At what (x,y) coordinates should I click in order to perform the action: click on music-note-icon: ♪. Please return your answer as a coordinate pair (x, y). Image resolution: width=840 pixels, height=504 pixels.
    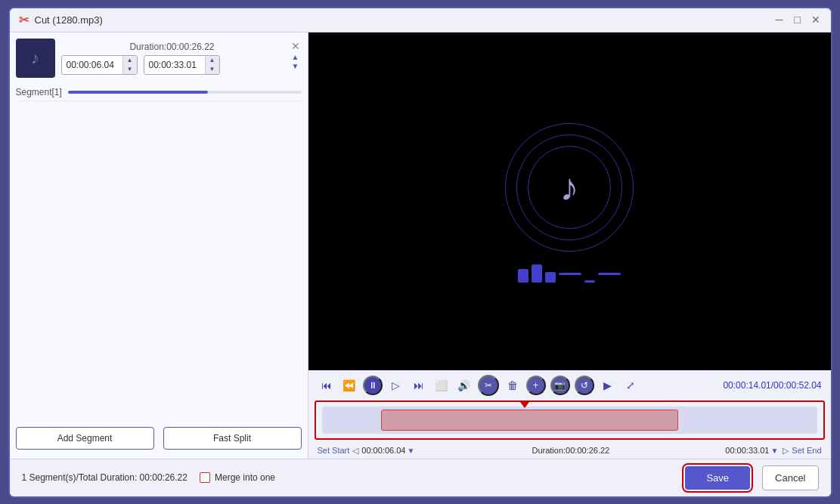
    Looking at the image, I should click on (35, 58).